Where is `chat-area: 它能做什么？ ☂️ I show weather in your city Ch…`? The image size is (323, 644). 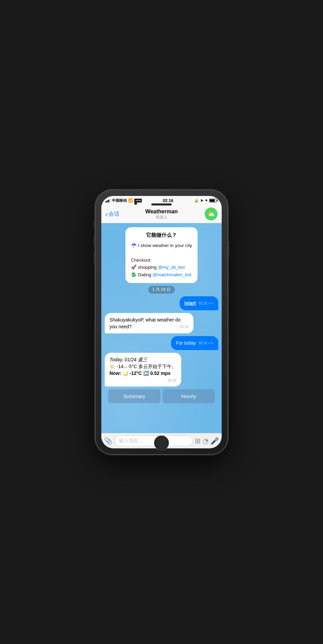
chat-area: 它能做什么？ ☂️ I show weather in your city Ch… is located at coordinates (162, 328).